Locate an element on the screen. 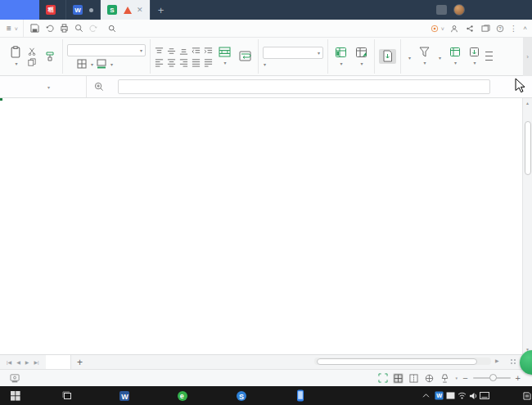 The width and height of the screenshot is (532, 405). conditional-format-label is located at coordinates (340, 63).